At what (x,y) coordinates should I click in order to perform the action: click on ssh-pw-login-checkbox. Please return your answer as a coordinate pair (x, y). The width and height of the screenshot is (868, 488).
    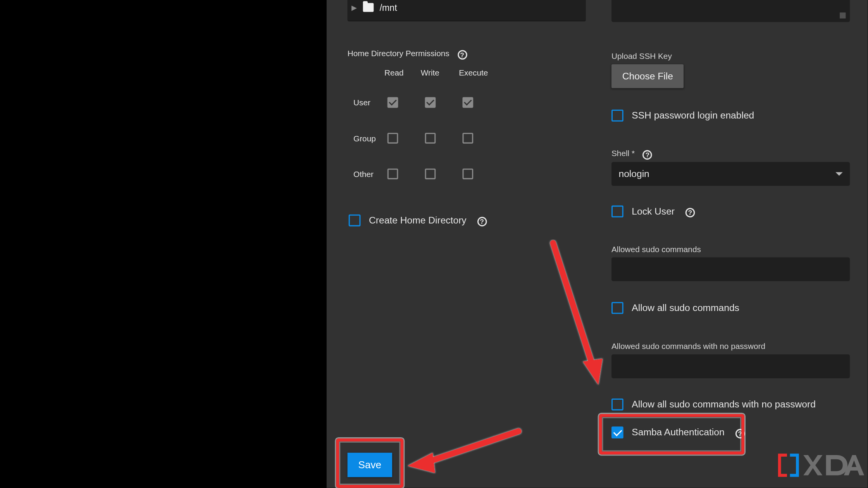
    Looking at the image, I should click on (618, 115).